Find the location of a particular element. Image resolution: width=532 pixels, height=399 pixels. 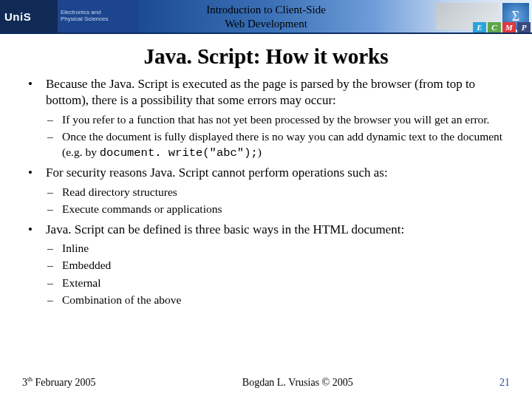

bullet-1-sub-1: If you refer to a function that has not … is located at coordinates (279, 120).